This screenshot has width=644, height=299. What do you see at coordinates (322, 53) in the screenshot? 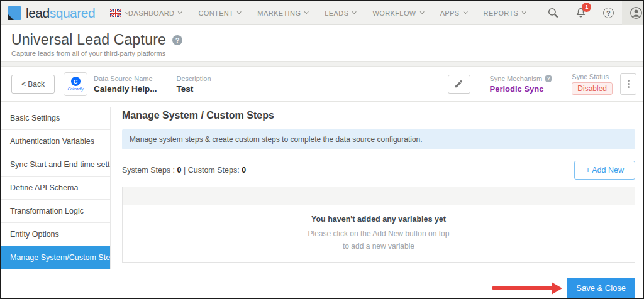
I see `page-subtitle: Capture leads from all of your third-par…` at bounding box center [322, 53].